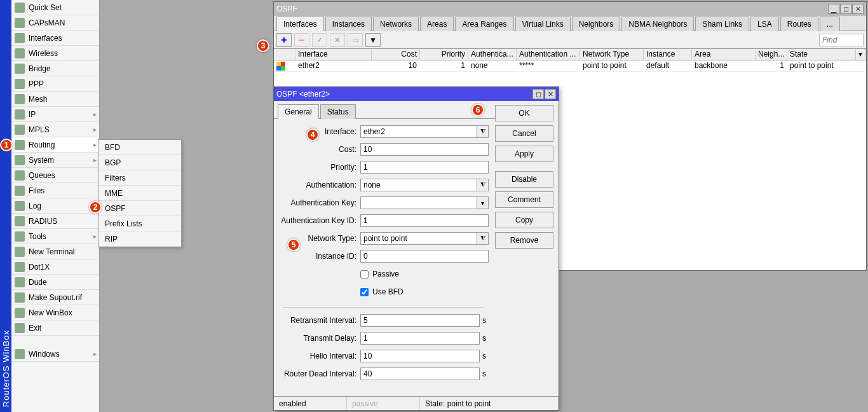  Describe the element at coordinates (300, 24) in the screenshot. I see `tab-interfaces: Interfaces` at that location.